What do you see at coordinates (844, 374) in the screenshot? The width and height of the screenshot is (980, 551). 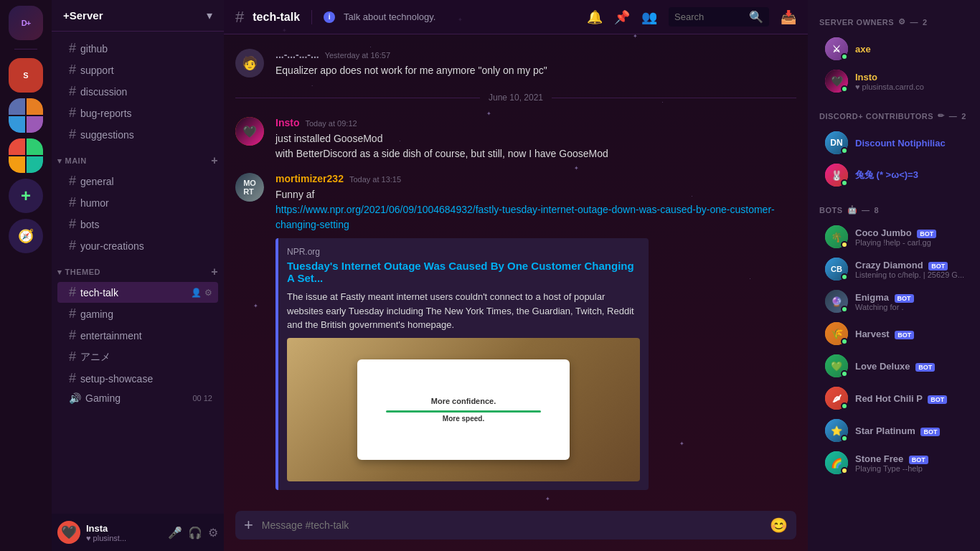 I see `status-indicator-love` at bounding box center [844, 374].